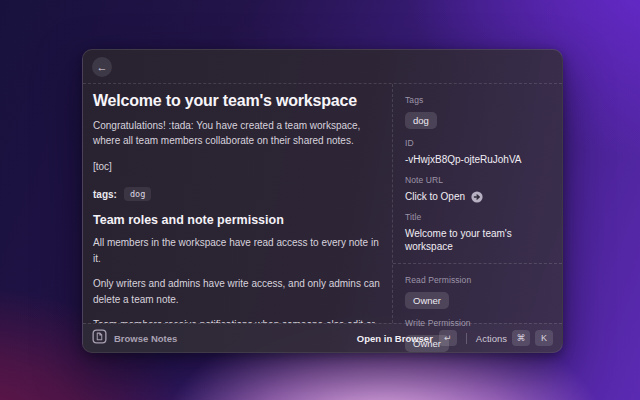 This screenshot has height=400, width=640. I want to click on open-in-browser-button: Open in Browser ↵, so click(407, 338).